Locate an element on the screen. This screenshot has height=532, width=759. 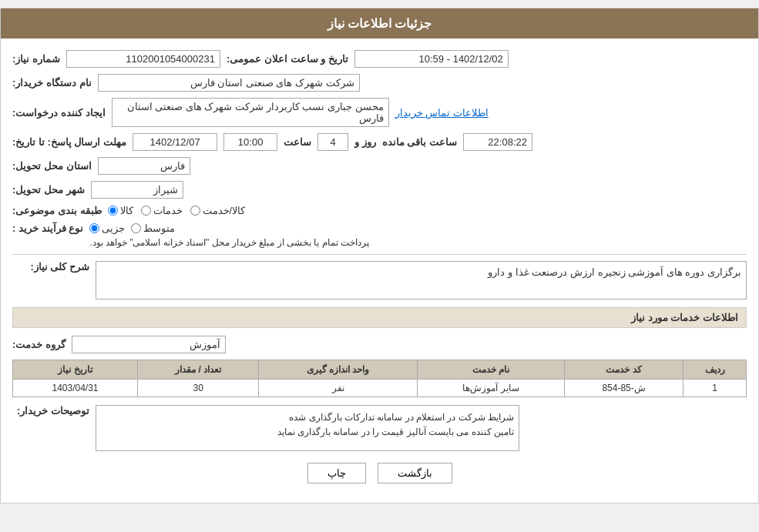
col-date: تاریخ نیاز is located at coordinates (76, 370).